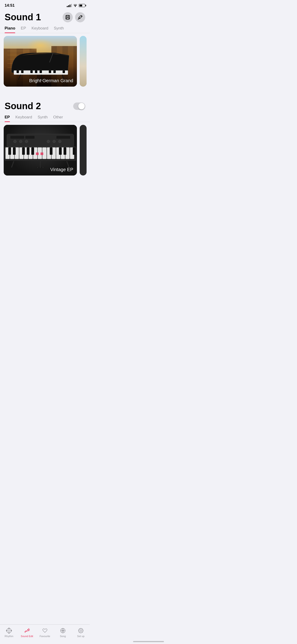  What do you see at coordinates (58, 118) in the screenshot?
I see `tab2-other: Other` at bounding box center [58, 118].